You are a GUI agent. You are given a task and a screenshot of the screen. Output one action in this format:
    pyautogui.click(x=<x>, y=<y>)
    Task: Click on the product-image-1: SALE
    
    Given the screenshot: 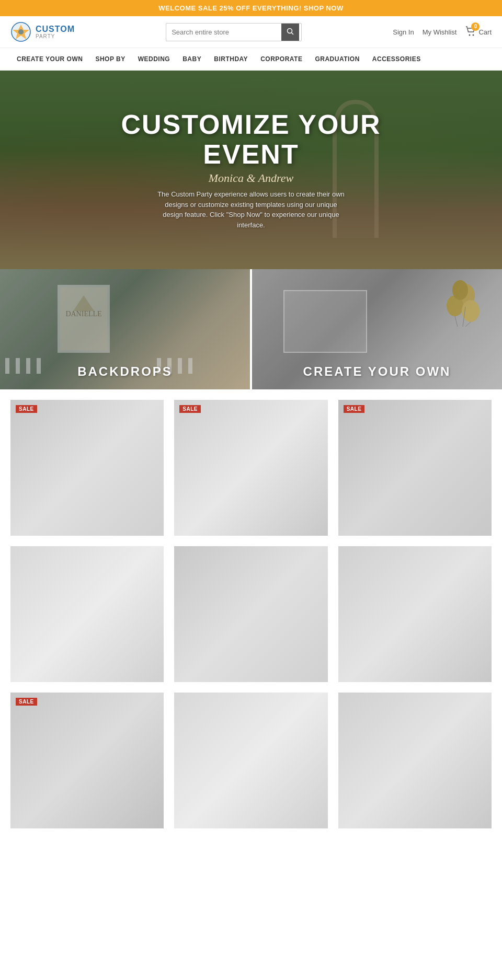 What is the action you would take?
    pyautogui.click(x=87, y=468)
    